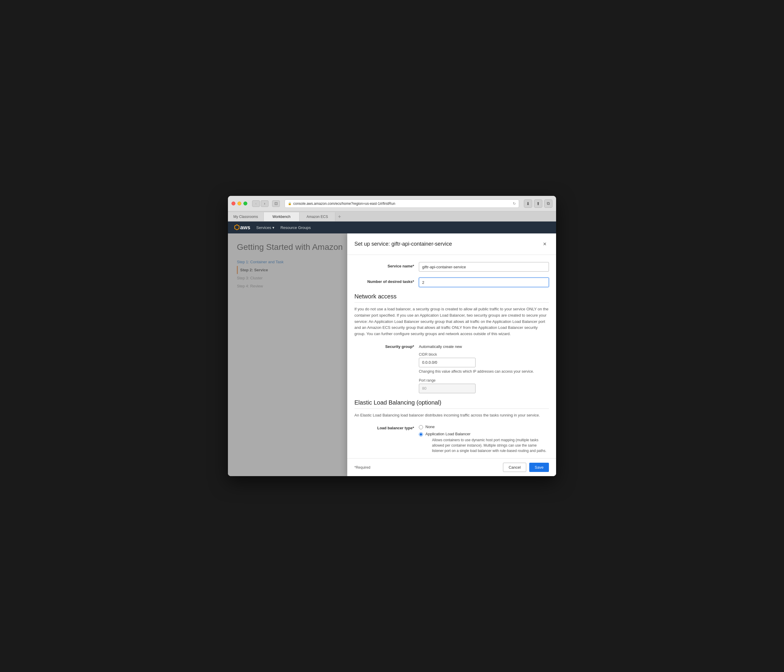 Image resolution: width=784 pixels, height=672 pixels. What do you see at coordinates (484, 267) in the screenshot?
I see `service-name-input` at bounding box center [484, 267].